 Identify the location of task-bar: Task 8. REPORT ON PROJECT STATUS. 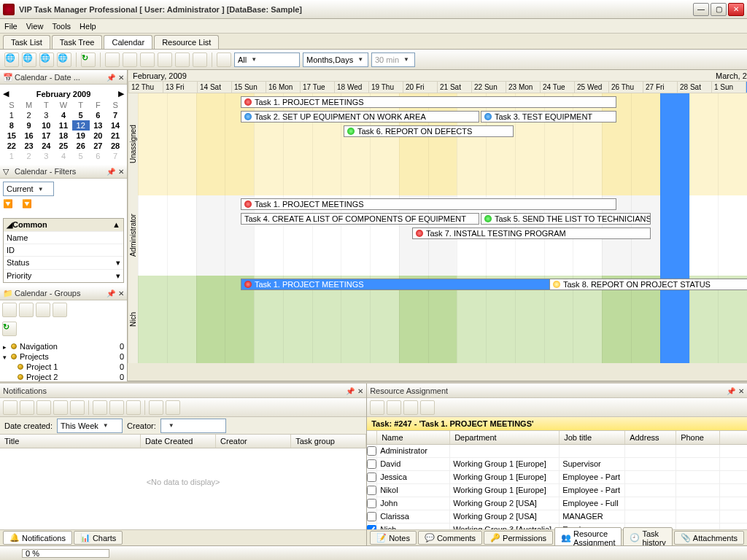
(648, 284).